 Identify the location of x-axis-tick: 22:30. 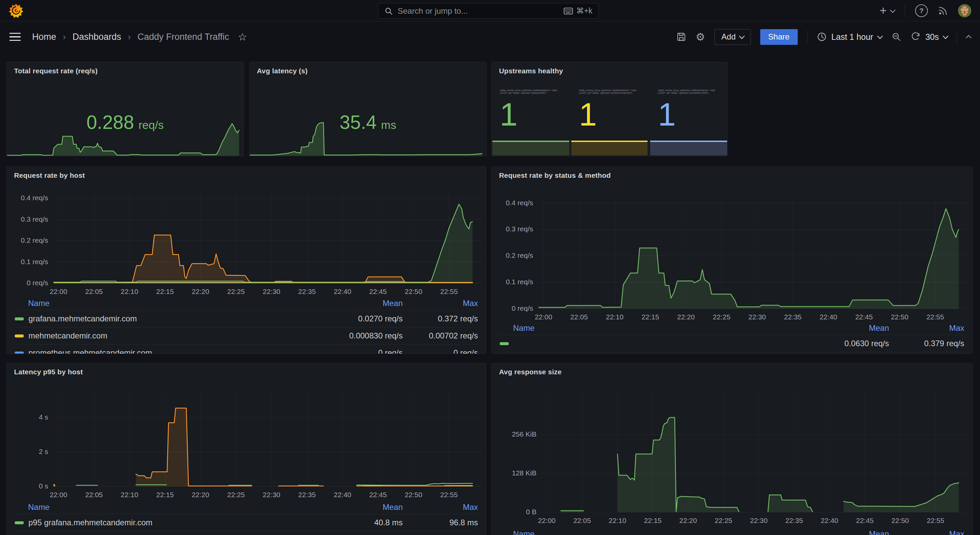
(759, 521).